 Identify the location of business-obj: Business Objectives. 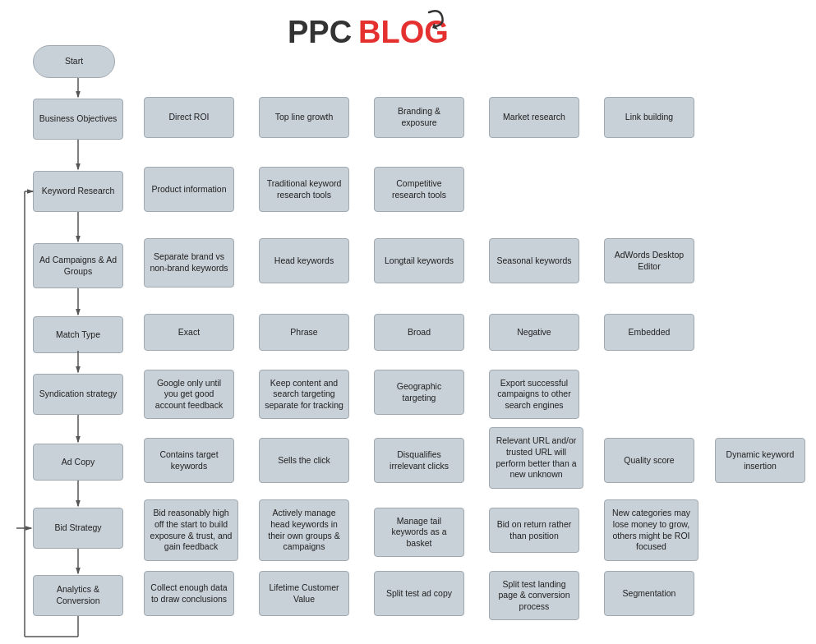
(78, 119).